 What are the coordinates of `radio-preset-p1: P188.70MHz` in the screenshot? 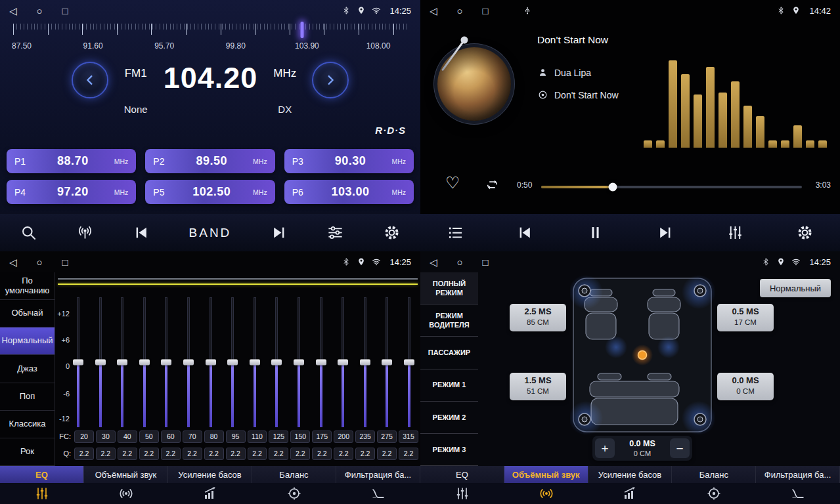 It's located at (71, 161).